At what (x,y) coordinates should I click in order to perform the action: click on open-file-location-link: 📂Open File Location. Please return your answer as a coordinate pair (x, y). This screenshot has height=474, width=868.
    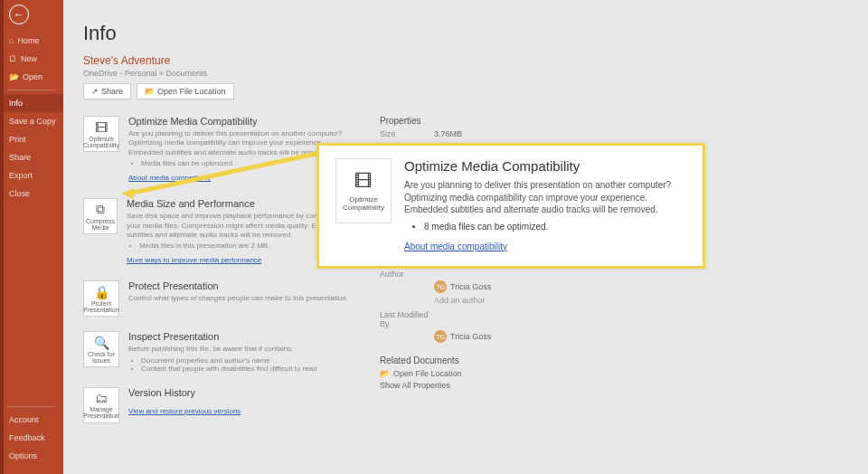
    Looking at the image, I should click on (614, 374).